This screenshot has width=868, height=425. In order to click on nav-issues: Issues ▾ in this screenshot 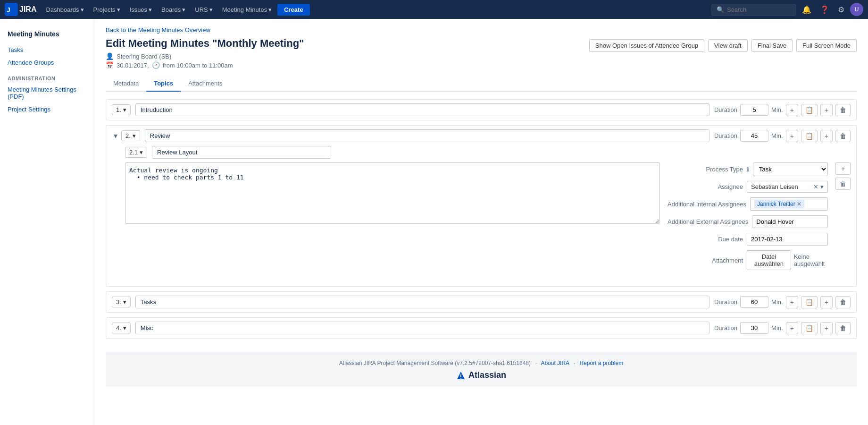, I will do `click(141, 9)`.